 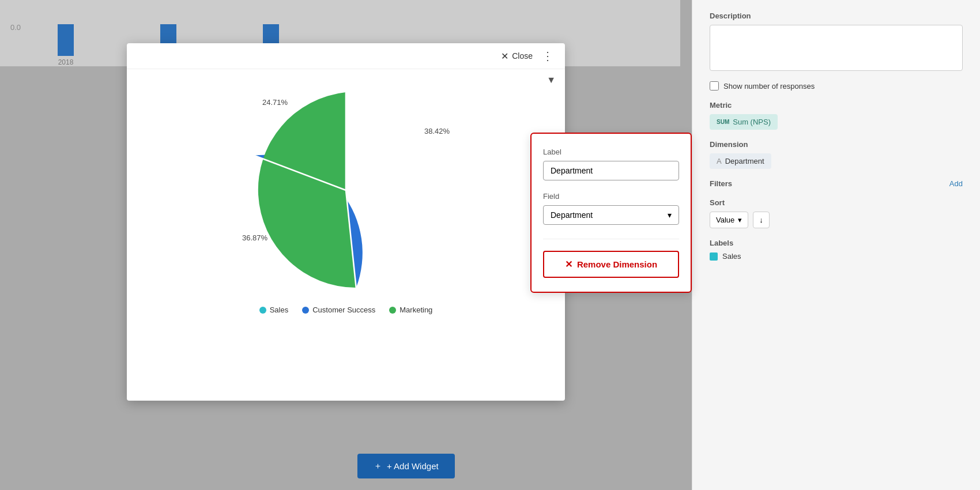 I want to click on popup-label-field: Label, so click(x=611, y=152).